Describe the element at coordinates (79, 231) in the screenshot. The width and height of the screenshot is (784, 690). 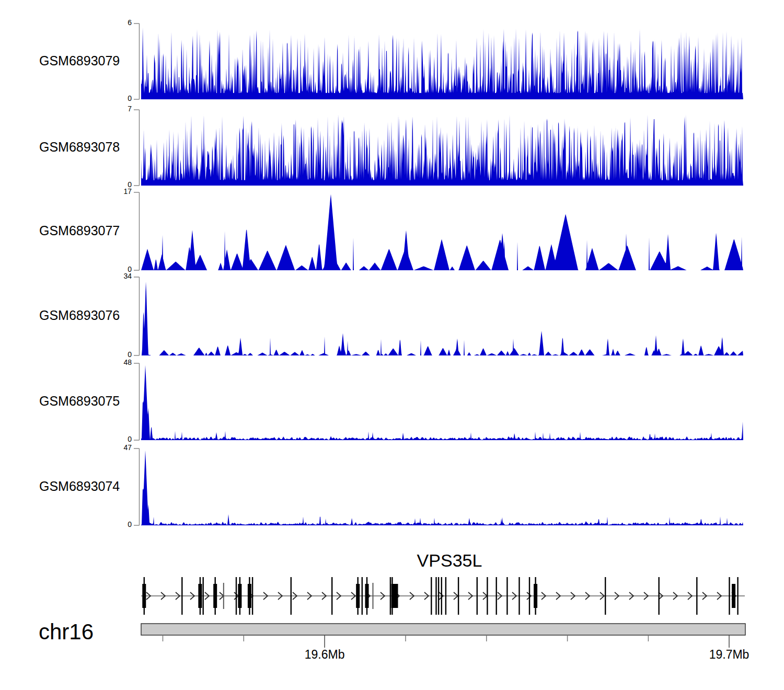
I see `track-label: GSM6893077` at that location.